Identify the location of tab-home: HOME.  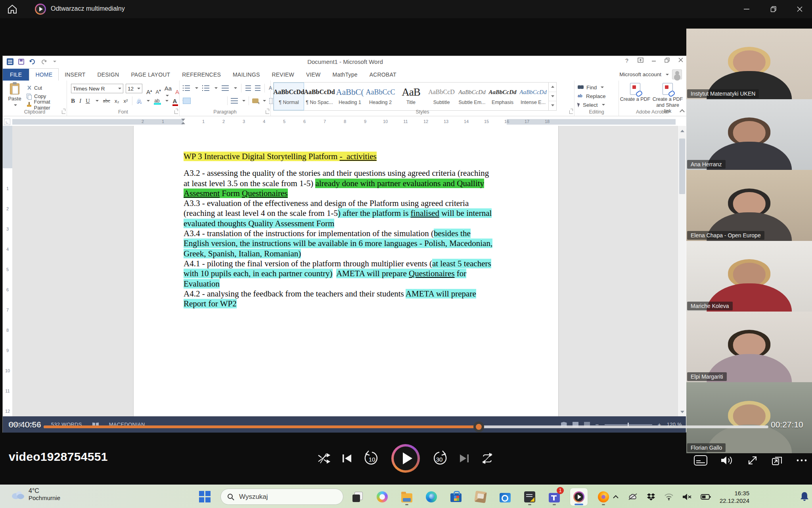
(44, 75).